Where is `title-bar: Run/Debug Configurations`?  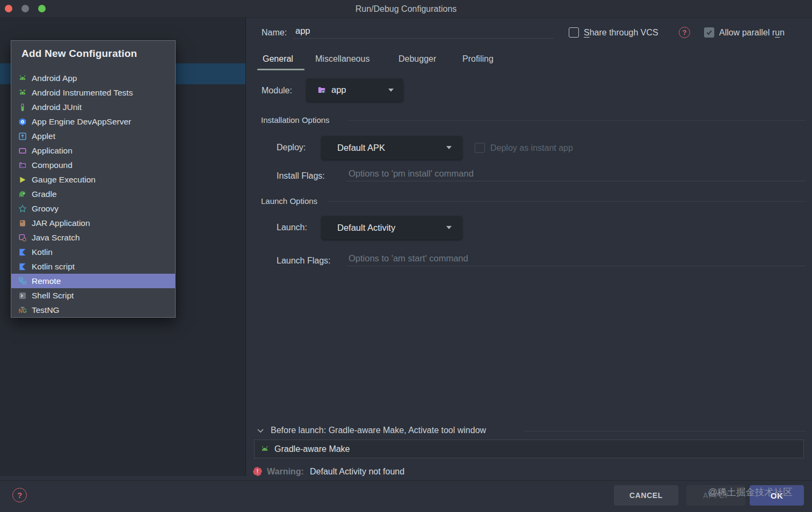 title-bar: Run/Debug Configurations is located at coordinates (406, 9).